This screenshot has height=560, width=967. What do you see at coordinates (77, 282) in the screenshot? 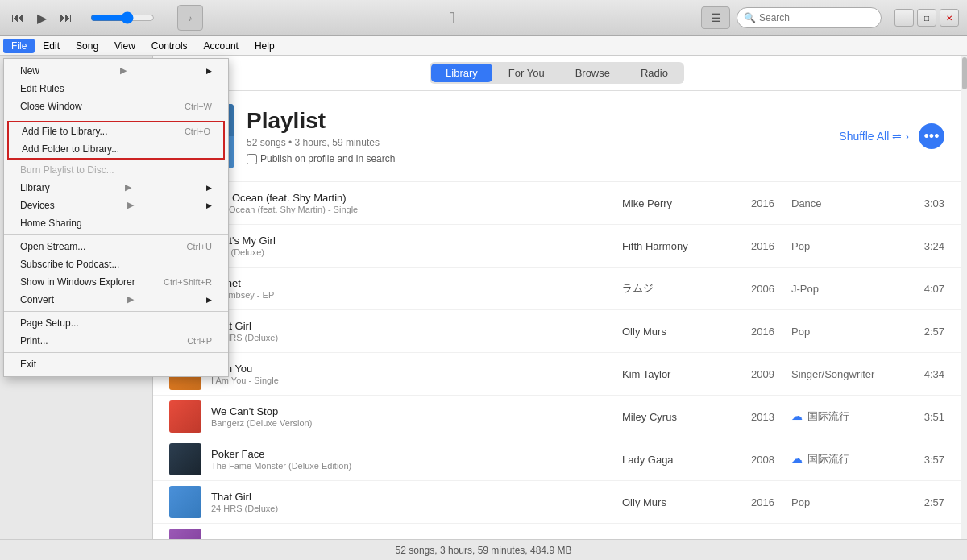
I see `menu-show-explorer-label: Show in Windows Explorer` at bounding box center [77, 282].